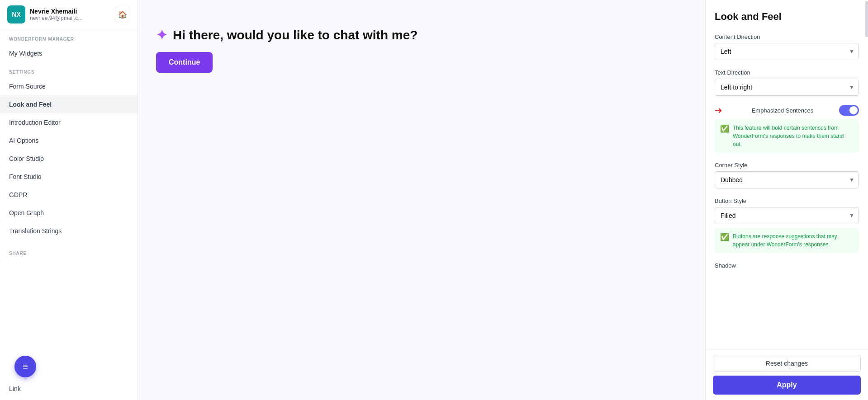 Image resolution: width=868 pixels, height=400 pixels. I want to click on sidebar-item-color-studio: Color Studio, so click(69, 159).